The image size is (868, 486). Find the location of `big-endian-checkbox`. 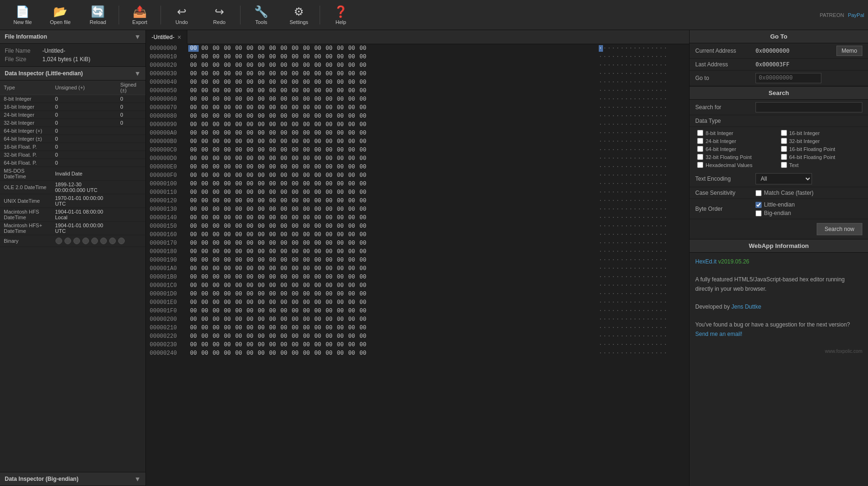

big-endian-checkbox is located at coordinates (759, 214).